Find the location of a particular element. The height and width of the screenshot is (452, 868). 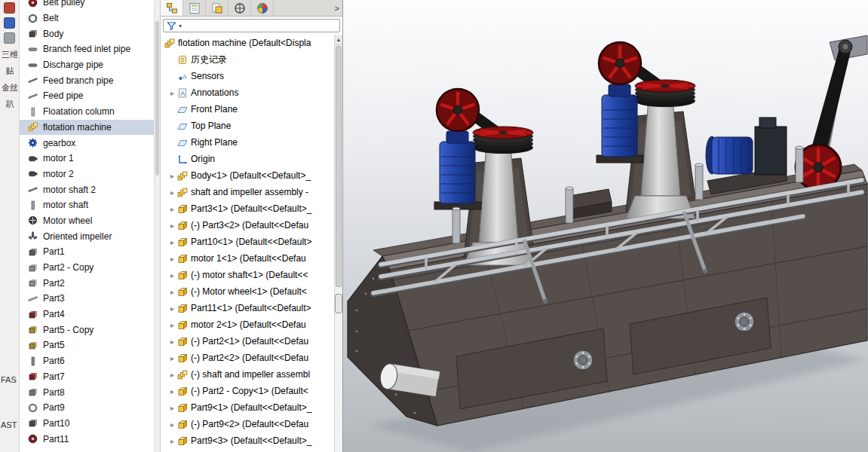

parts-list-item: Part8 is located at coordinates (87, 392).